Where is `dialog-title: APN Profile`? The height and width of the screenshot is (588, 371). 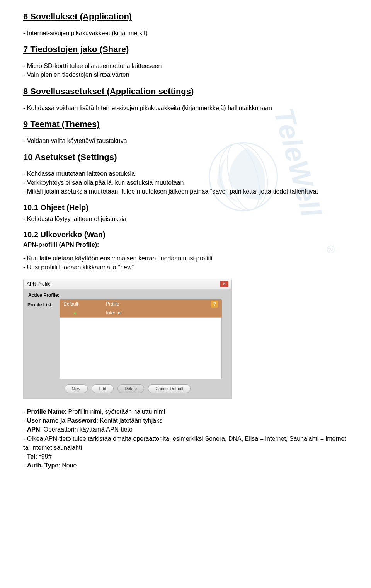
dialog-title: APN Profile is located at coordinates (39, 284).